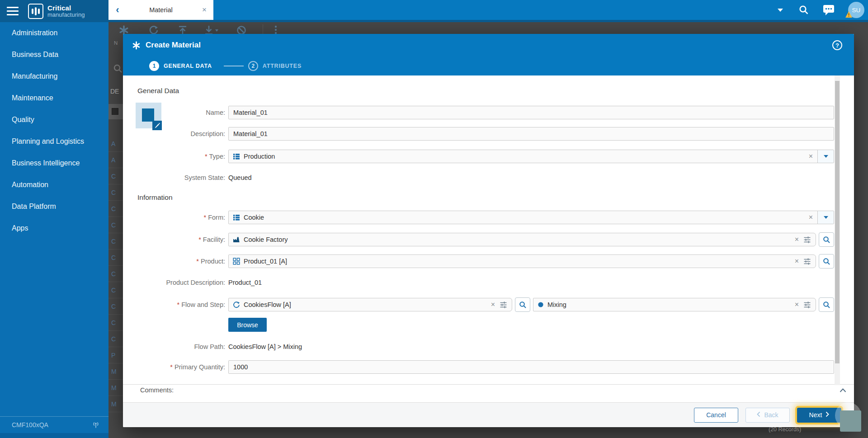  I want to click on records-count: (20 Records), so click(785, 429).